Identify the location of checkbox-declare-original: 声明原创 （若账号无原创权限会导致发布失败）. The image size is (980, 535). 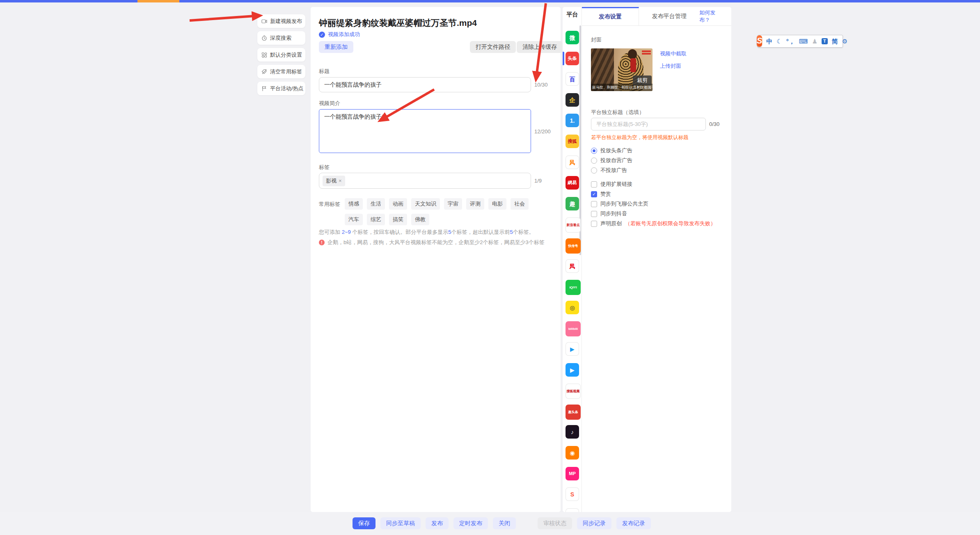
(653, 224).